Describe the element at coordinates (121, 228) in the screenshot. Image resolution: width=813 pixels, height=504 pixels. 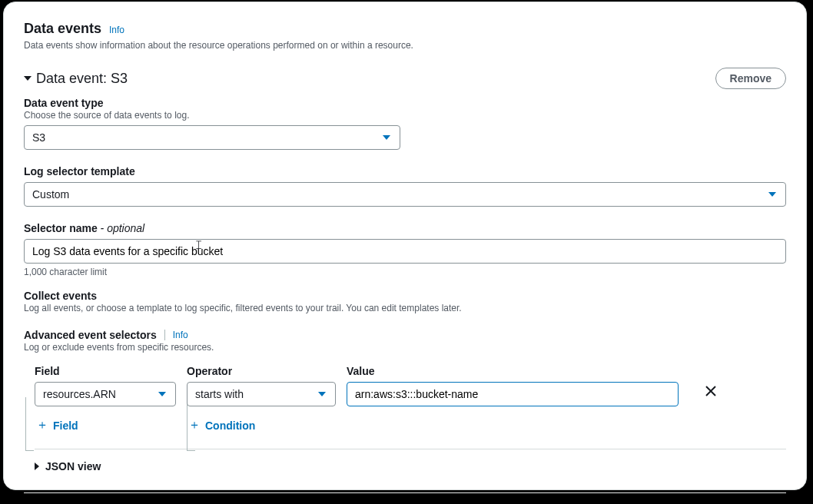
I see `selector-name-optional: - optional` at that location.